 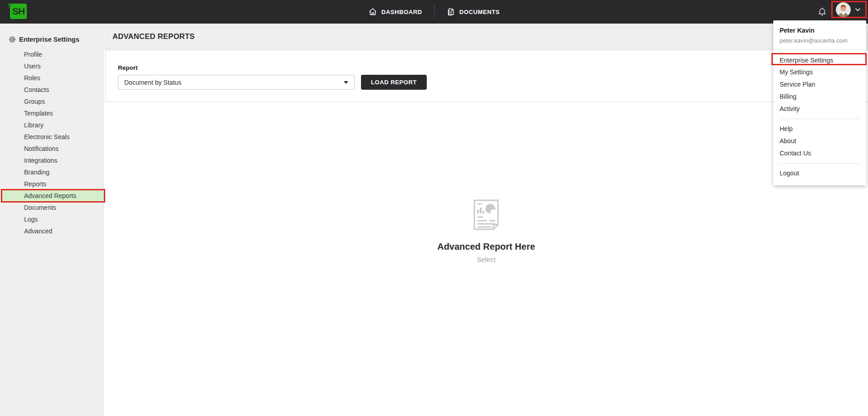 I want to click on sidebar-header: Enterprise Settings, so click(x=52, y=36).